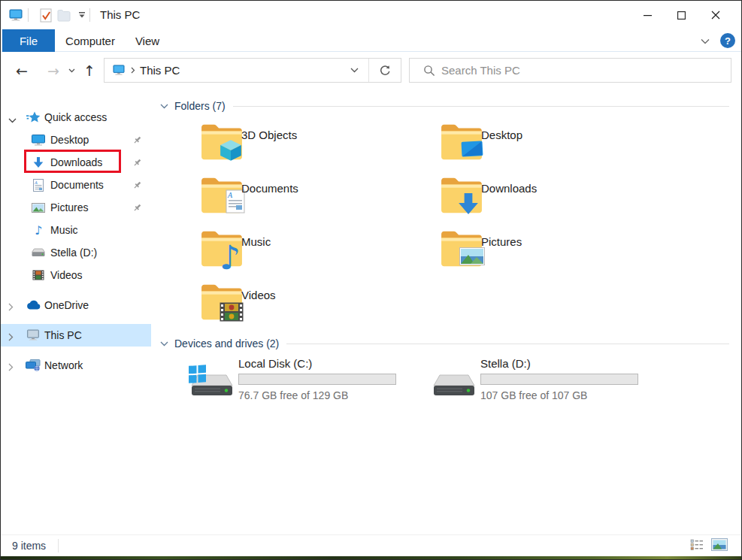 The image size is (742, 560). Describe the element at coordinates (33, 305) in the screenshot. I see `onedrive-icon` at that location.